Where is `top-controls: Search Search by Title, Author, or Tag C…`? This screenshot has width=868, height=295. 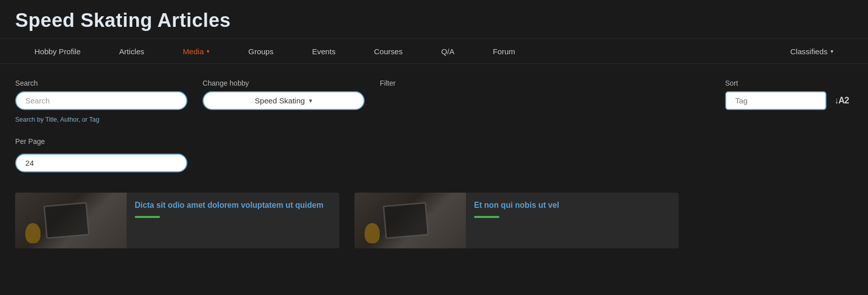
top-controls: Search Search by Title, Author, or Tag C… is located at coordinates (434, 101).